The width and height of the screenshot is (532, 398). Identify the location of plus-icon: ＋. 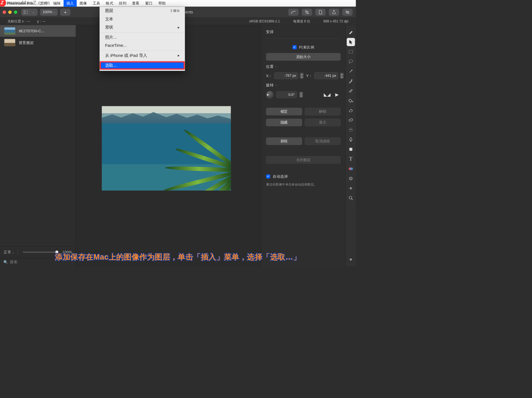
(65, 12).